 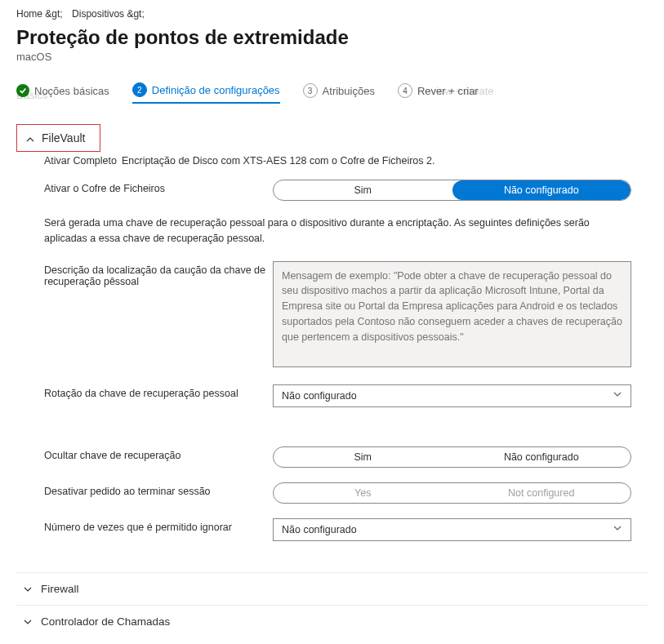 What do you see at coordinates (105, 622) in the screenshot?
I see `section-gatekeeper-label: Controlador de Chamadas` at bounding box center [105, 622].